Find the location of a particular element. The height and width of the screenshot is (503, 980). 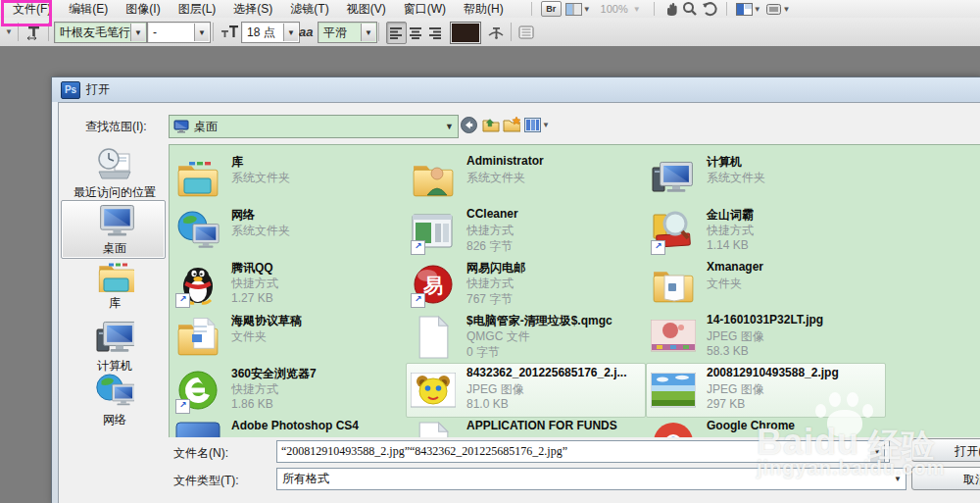

look-in-label: 查找范围(I): is located at coordinates (116, 127).